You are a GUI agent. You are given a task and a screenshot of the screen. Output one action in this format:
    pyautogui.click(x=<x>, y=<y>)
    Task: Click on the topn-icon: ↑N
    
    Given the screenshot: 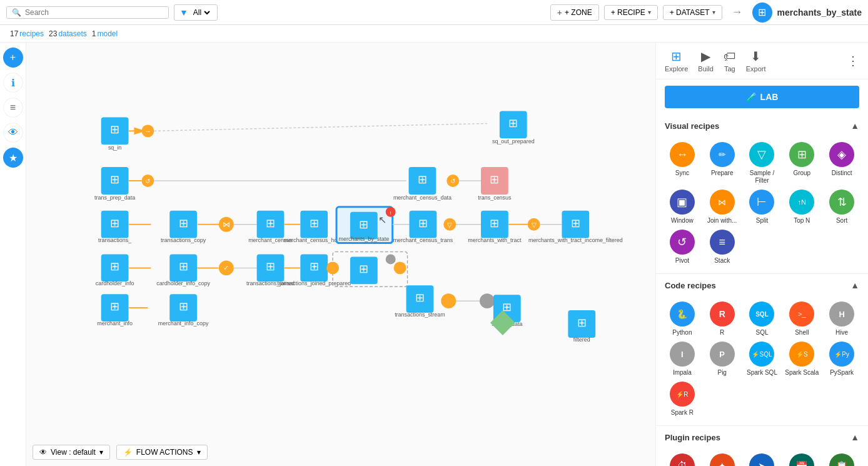 What is the action you would take?
    pyautogui.click(x=802, y=202)
    